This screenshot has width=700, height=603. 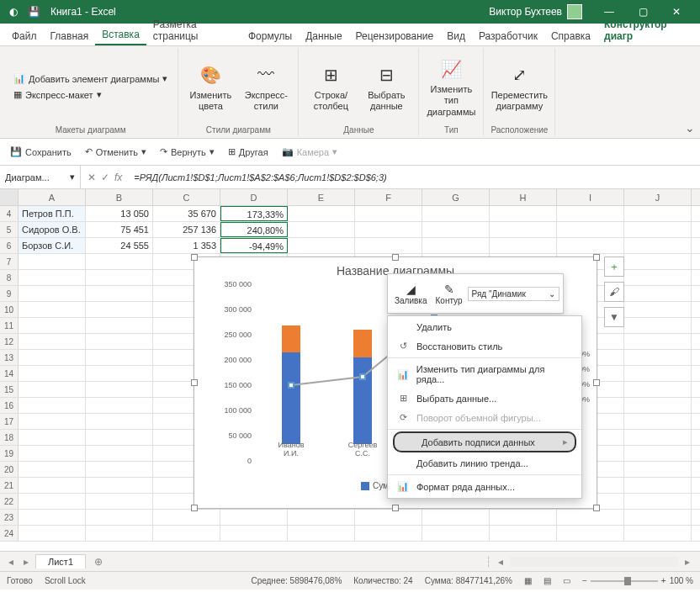 I want to click on row-header: 8, so click(x=9, y=278).